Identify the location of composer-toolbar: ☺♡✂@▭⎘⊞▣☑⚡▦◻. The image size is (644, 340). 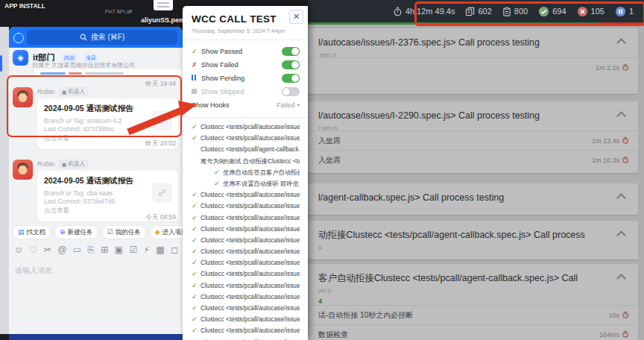
(96, 250).